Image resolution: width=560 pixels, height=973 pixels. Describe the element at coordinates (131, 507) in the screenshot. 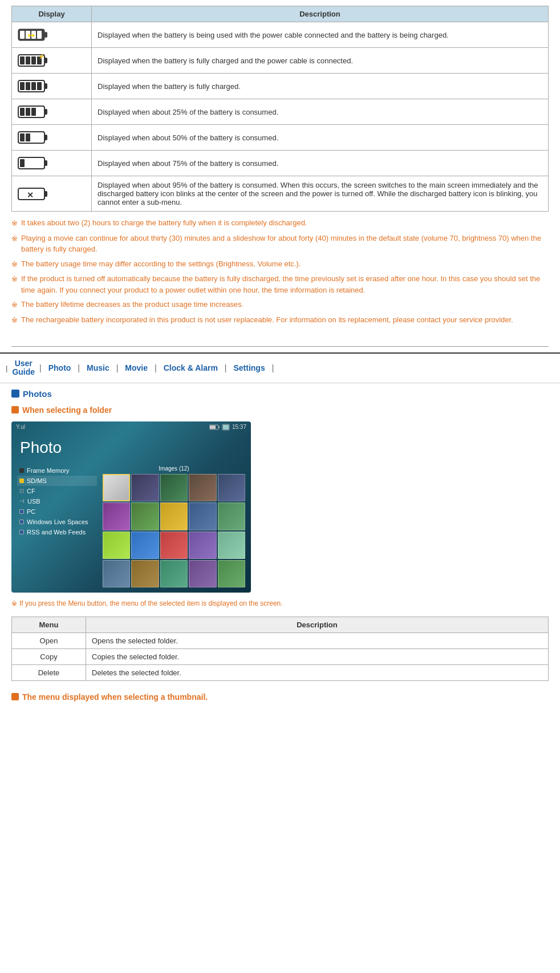

I see `photo-frame-mockup: Y.ul 15:37 Photo` at that location.